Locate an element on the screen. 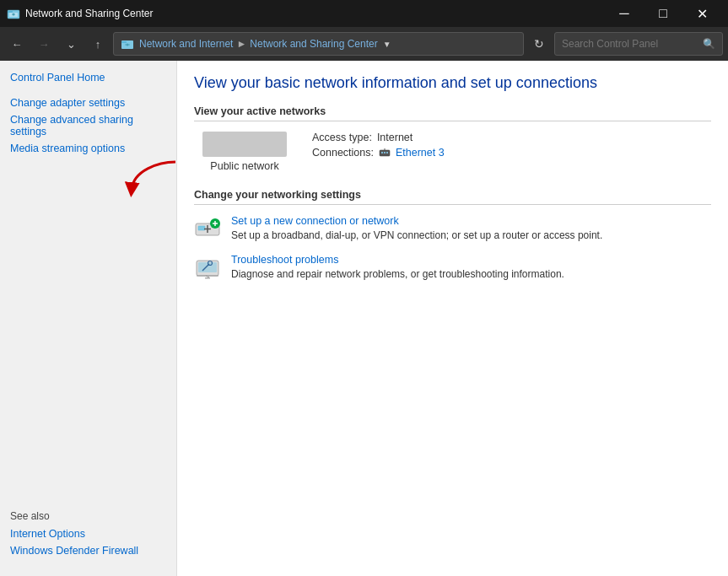  connections-label: Connections: is located at coordinates (342, 153).